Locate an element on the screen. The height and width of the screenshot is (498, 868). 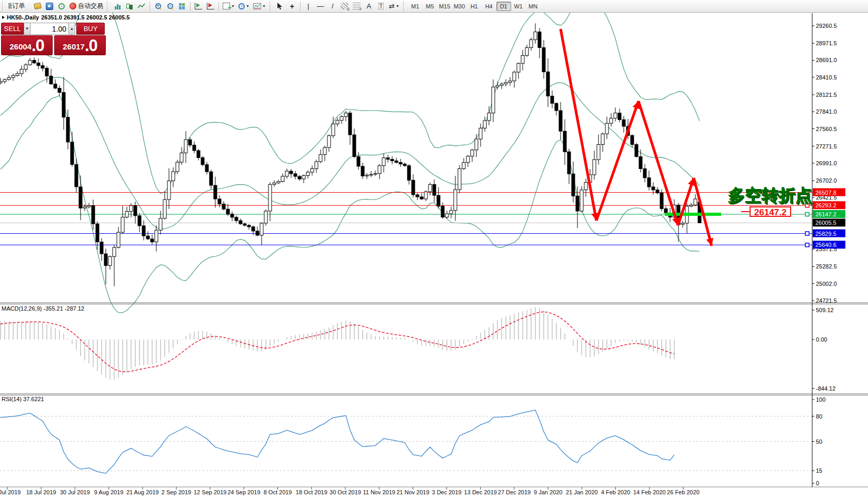
auto-scroll-button is located at coordinates (198, 6).